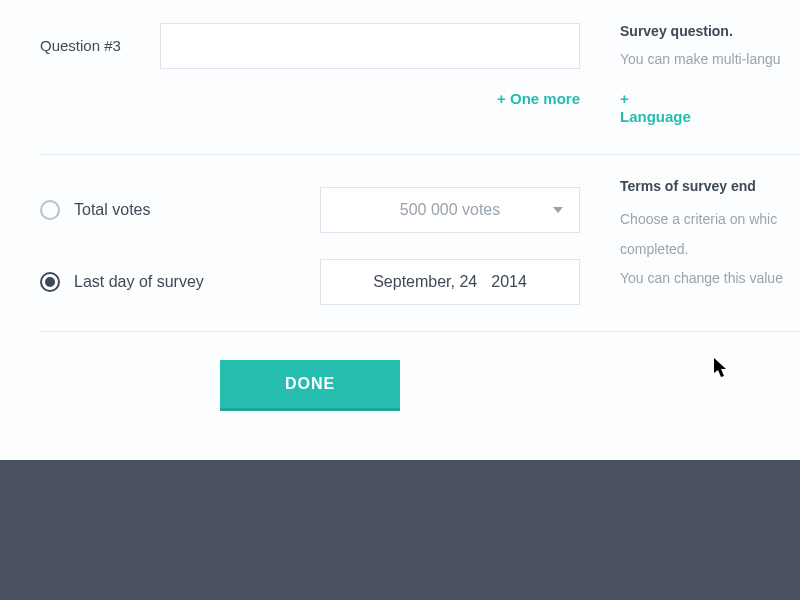  What do you see at coordinates (425, 282) in the screenshot?
I see `date-month-day: September, 24` at bounding box center [425, 282].